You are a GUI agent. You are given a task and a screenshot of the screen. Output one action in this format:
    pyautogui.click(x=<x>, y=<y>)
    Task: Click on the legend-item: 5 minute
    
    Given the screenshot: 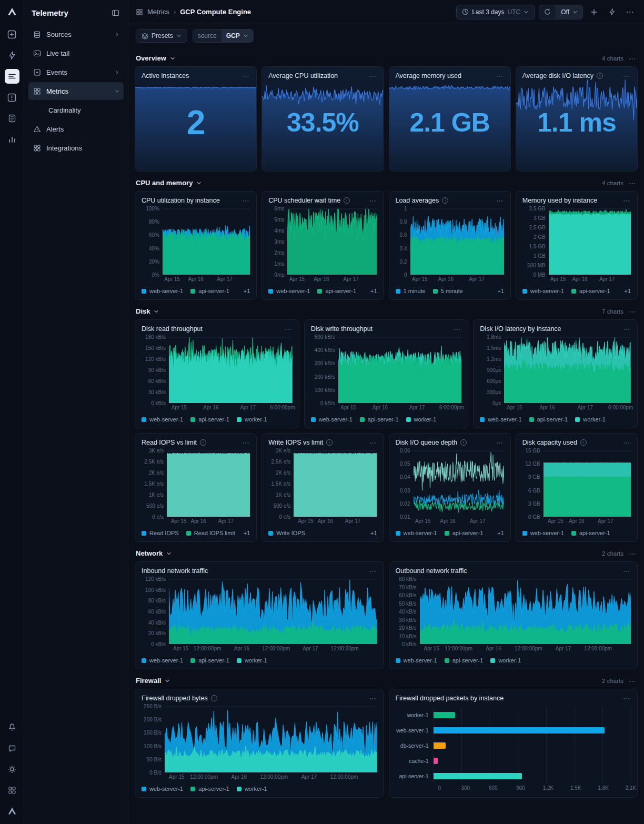 What is the action you would take?
    pyautogui.click(x=448, y=291)
    